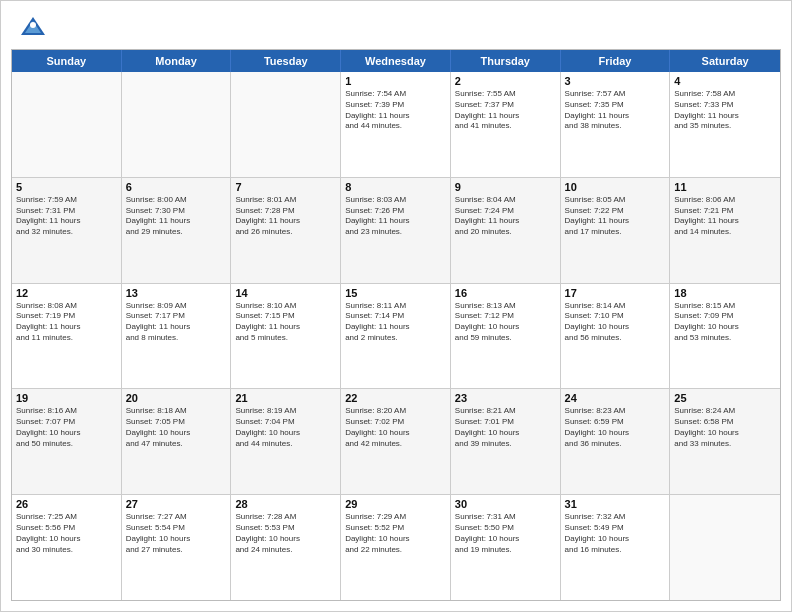 This screenshot has height=612, width=792. Describe the element at coordinates (396, 230) in the screenshot. I see `day-cell-8: 8Sunrise: 8:03 AM Sunset: 7:26 PM Daylig…` at that location.